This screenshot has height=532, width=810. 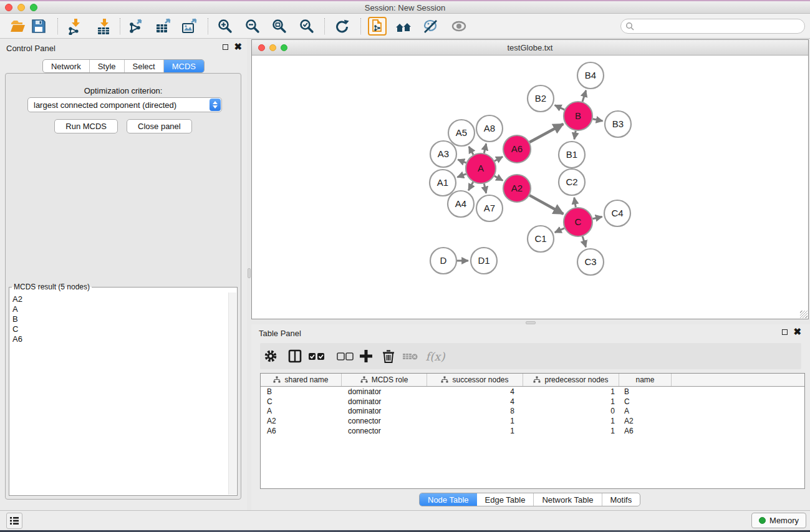 What do you see at coordinates (253, 26) in the screenshot?
I see `zoom-out-icon` at bounding box center [253, 26].